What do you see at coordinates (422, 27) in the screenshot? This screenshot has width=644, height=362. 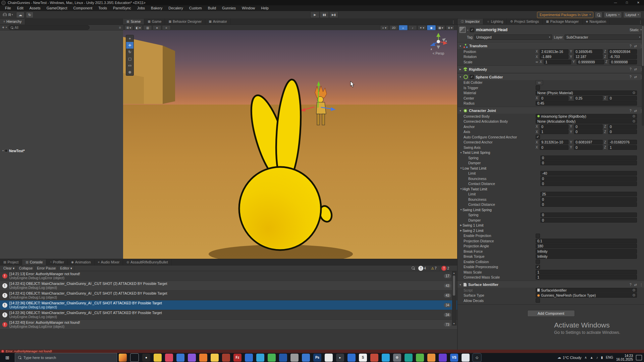 I see `effects-dropdown: ✶ ▾` at bounding box center [422, 27].